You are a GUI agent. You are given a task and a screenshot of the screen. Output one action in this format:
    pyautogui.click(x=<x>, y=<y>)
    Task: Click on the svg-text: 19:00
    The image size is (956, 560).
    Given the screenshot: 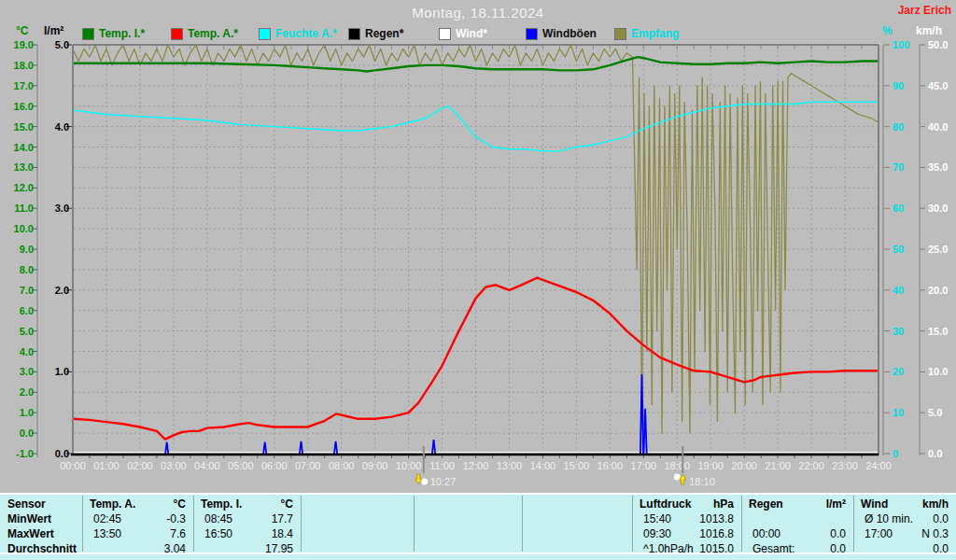 What is the action you would take?
    pyautogui.click(x=710, y=466)
    